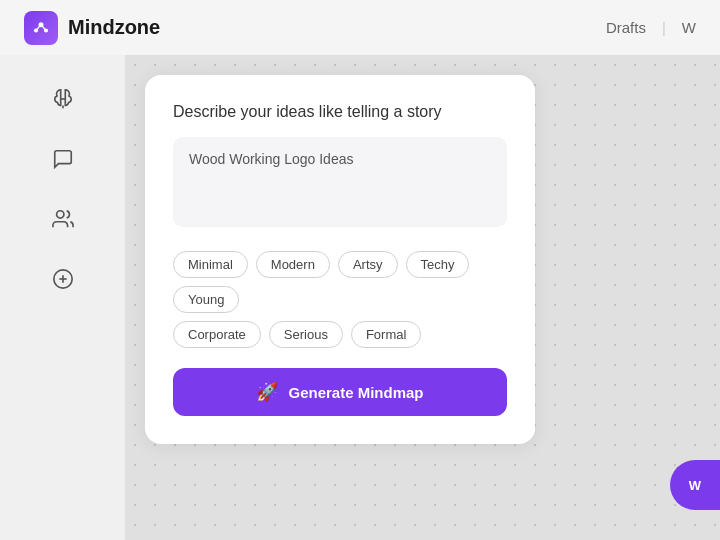 This screenshot has height=540, width=720. What do you see at coordinates (206, 300) in the screenshot?
I see `tag-young: Young` at bounding box center [206, 300].